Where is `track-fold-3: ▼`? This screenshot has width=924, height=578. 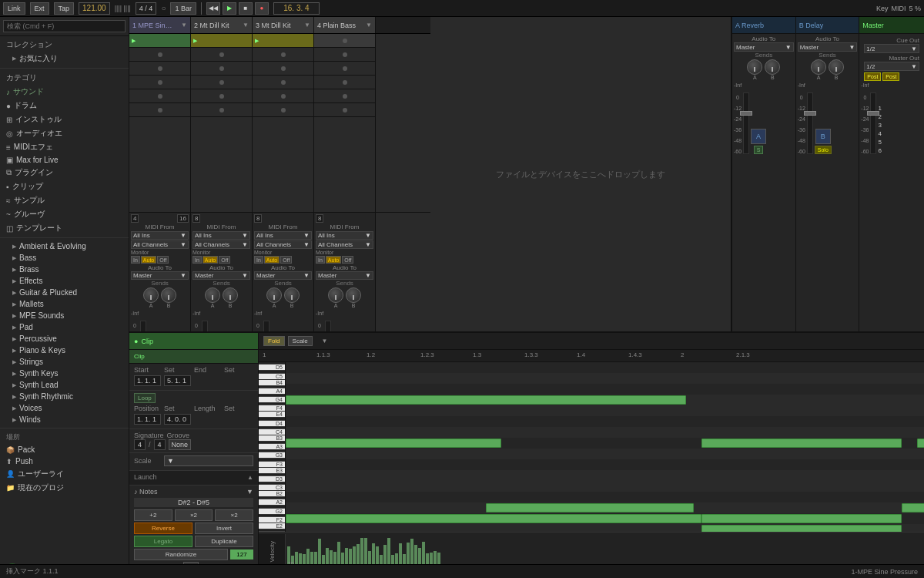 track-fold-3: ▼ is located at coordinates (307, 25).